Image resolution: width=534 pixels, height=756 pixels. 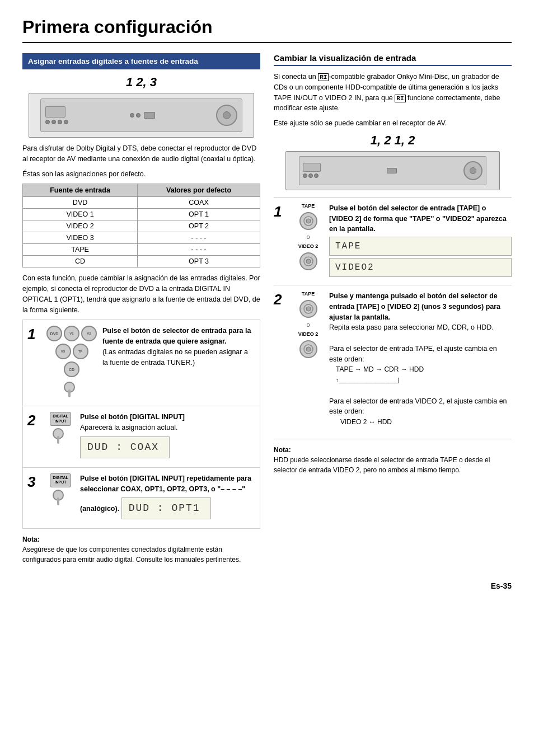 I want to click on video2-label-2: VIDEO 2, so click(x=308, y=334).